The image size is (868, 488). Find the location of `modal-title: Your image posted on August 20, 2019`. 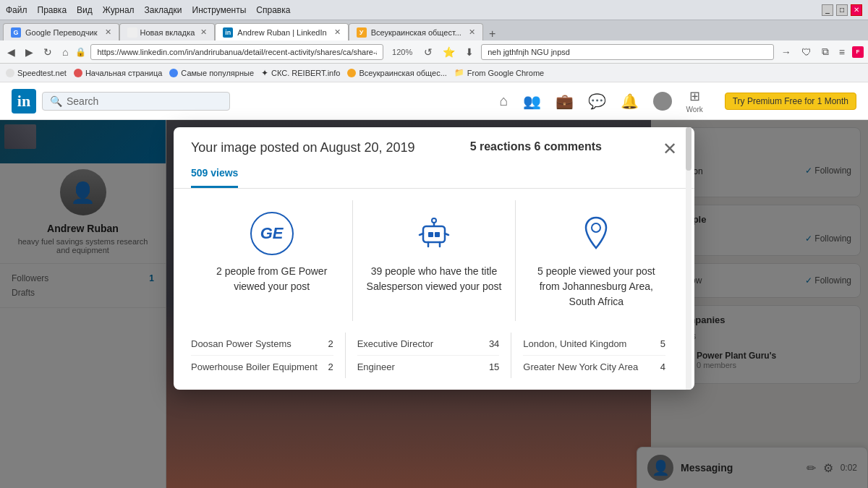

modal-title: Your image posted on August 20, 2019 is located at coordinates (303, 147).